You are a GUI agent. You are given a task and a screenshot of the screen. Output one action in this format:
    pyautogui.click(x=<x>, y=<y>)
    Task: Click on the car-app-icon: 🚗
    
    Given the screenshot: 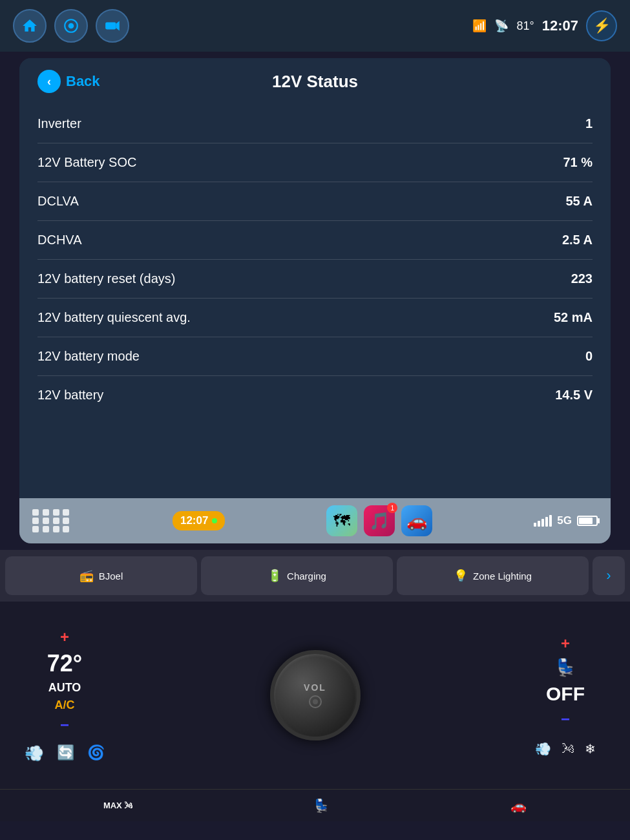 What is the action you would take?
    pyautogui.click(x=417, y=521)
    